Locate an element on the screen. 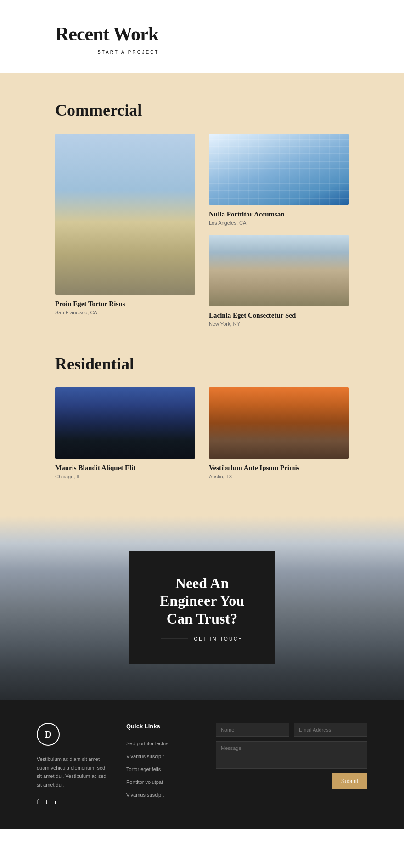 This screenshot has width=404, height=868. commercial-right-column: Nulla Porttitor Accumsan Los Angeles, CA… is located at coordinates (279, 230).